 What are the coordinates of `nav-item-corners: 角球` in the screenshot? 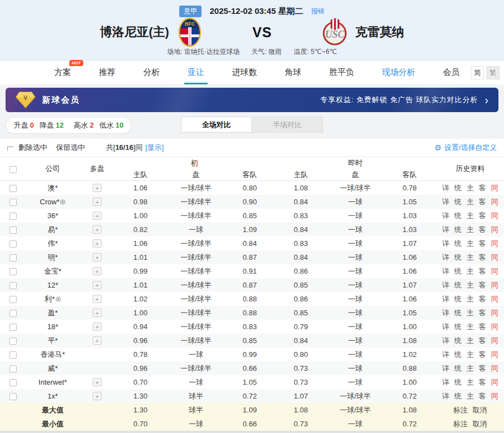 It's located at (293, 75).